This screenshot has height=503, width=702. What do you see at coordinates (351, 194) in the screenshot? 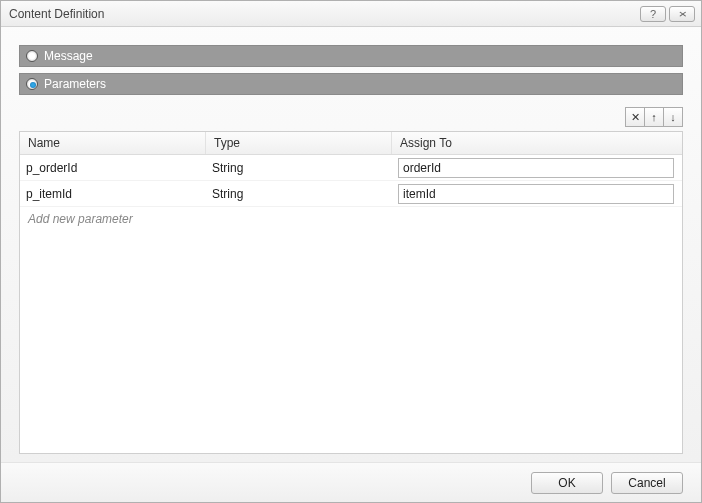
I see `table-row: p_itemId String` at bounding box center [351, 194].